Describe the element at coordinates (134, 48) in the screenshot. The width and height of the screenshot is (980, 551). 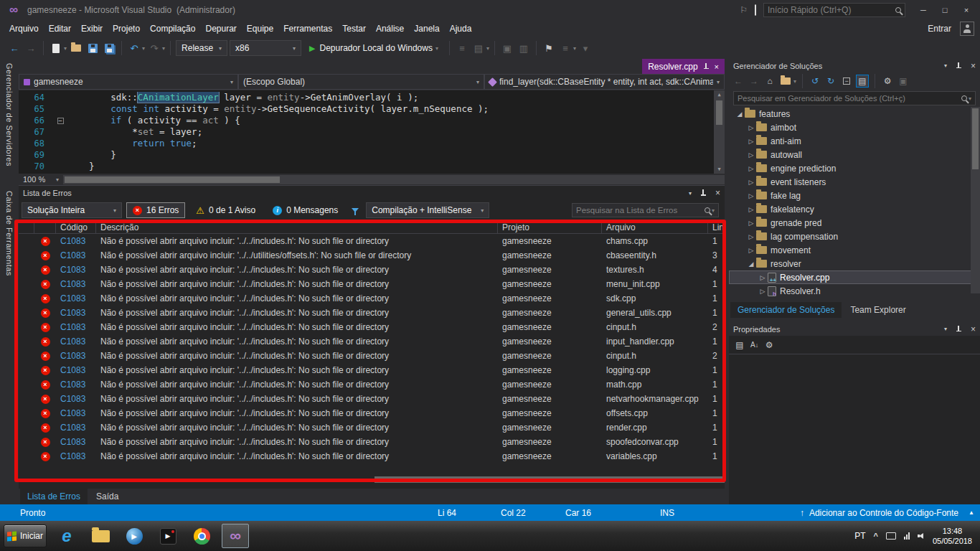
I see `undo-icon: ↶` at that location.